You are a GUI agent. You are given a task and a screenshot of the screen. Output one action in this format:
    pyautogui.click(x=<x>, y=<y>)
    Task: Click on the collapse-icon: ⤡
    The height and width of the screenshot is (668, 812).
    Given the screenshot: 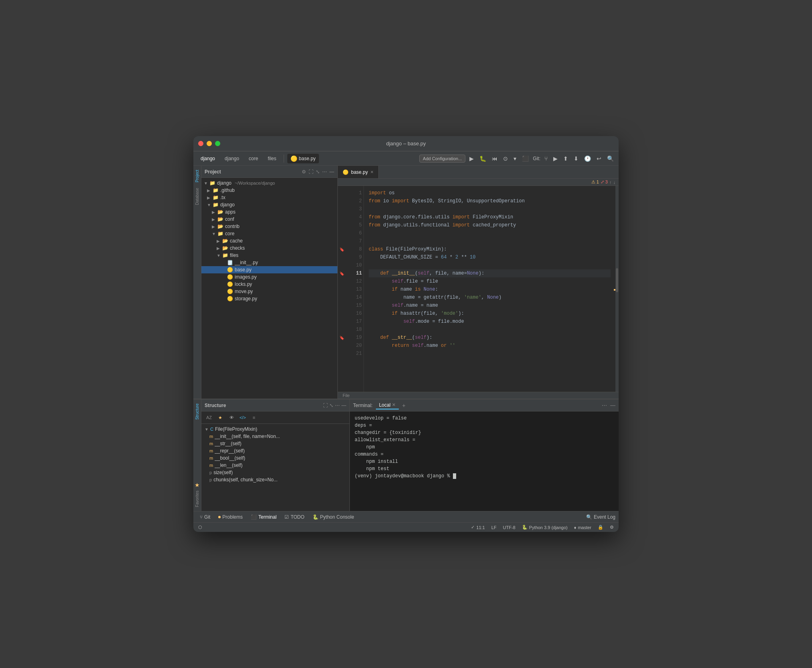 What is the action you would take?
    pyautogui.click(x=318, y=172)
    